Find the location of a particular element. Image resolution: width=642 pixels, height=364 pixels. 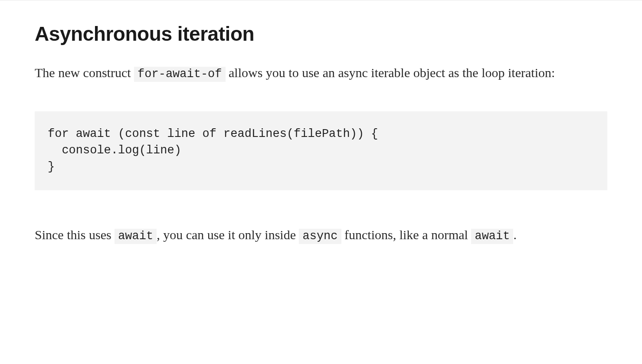

inline-code-for-await-of: for-await-of is located at coordinates (180, 75).